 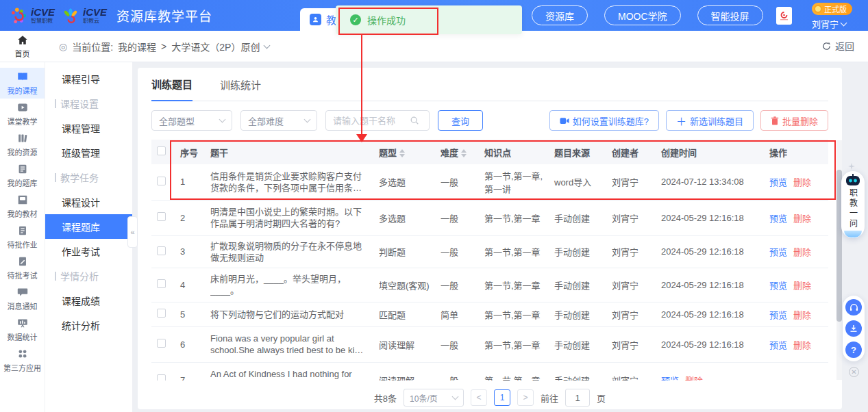 What do you see at coordinates (240, 89) in the screenshot?
I see `tab-training-statistics: 训练统计` at bounding box center [240, 89].